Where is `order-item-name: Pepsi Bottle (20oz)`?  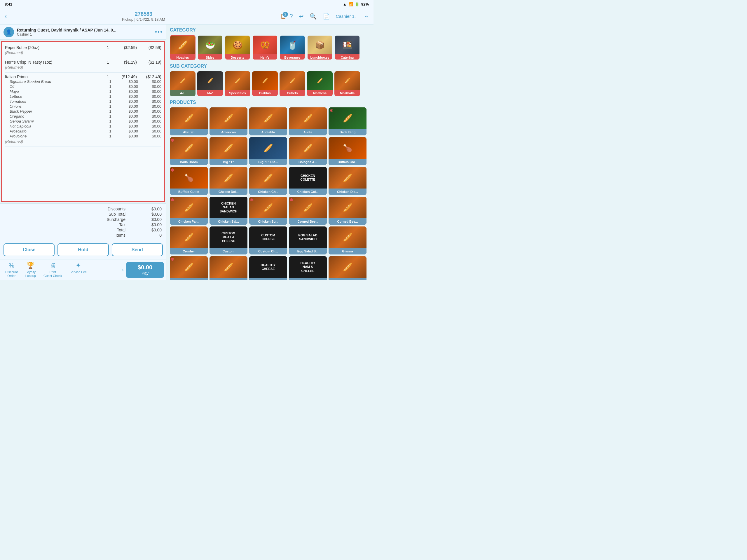
order-item-name: Pepsi Bottle (20oz) is located at coordinates (54, 48).